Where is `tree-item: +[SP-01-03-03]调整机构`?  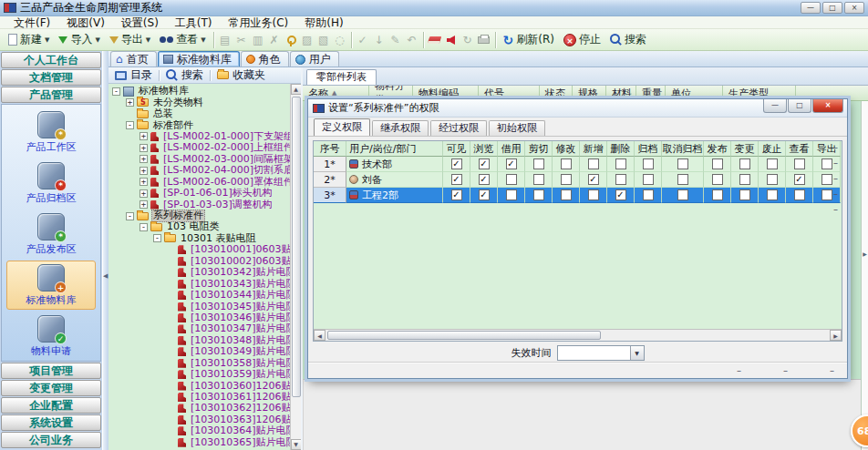
tree-item: +[SP-01-03-03]调整机构 is located at coordinates (199, 204).